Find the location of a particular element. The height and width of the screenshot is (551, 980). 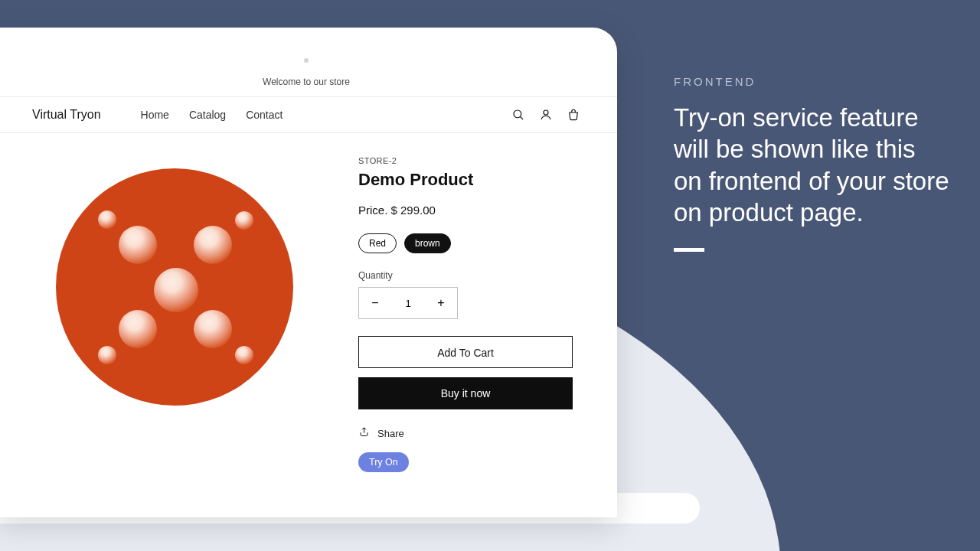

product-vendor: STORE-2 is located at coordinates (479, 161).